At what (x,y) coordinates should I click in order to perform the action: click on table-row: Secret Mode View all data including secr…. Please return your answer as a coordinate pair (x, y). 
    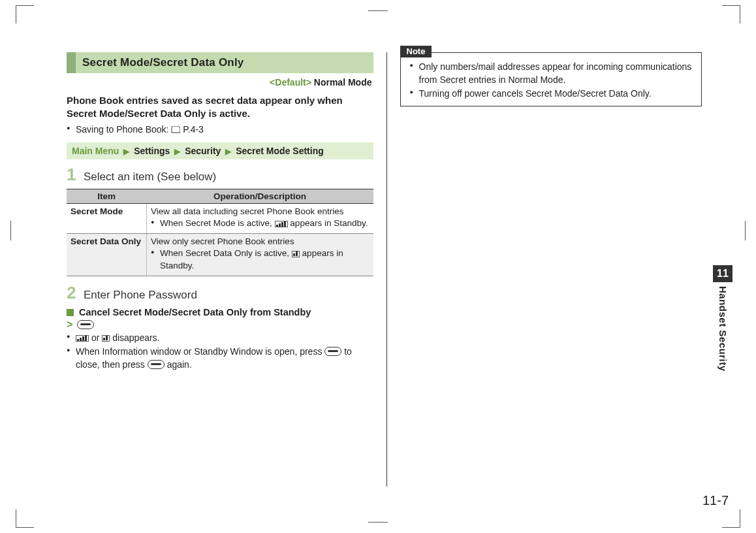
    Looking at the image, I should click on (220, 219).